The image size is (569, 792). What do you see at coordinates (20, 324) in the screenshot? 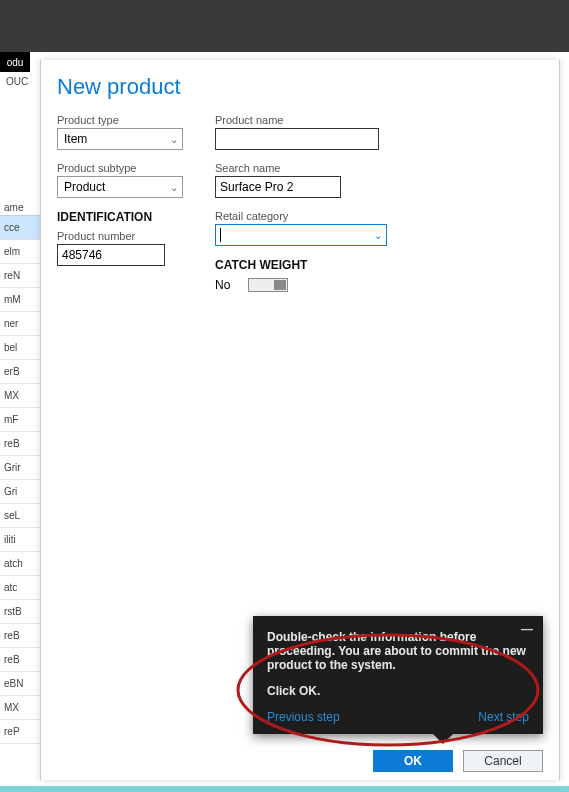
I see `list-item: ner` at bounding box center [20, 324].